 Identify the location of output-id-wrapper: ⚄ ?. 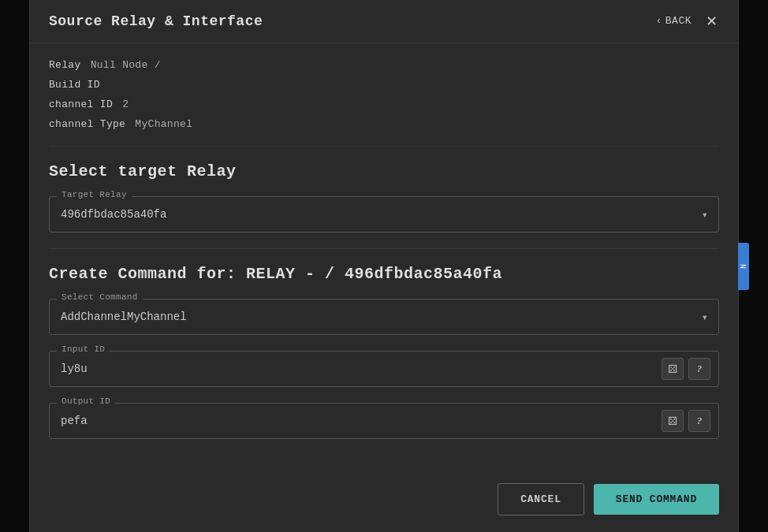
(384, 421).